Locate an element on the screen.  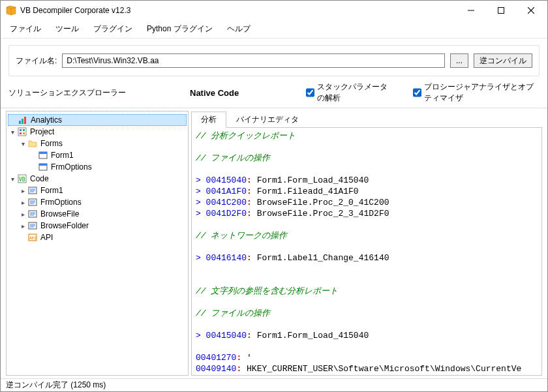
status-text: 逆コンパイル完了 (1250 ms) is located at coordinates (56, 385).